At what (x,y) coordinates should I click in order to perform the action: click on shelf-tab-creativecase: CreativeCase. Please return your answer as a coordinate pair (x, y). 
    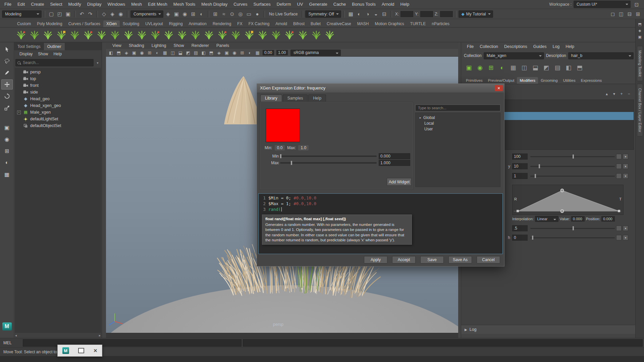
    Looking at the image, I should click on (339, 24).